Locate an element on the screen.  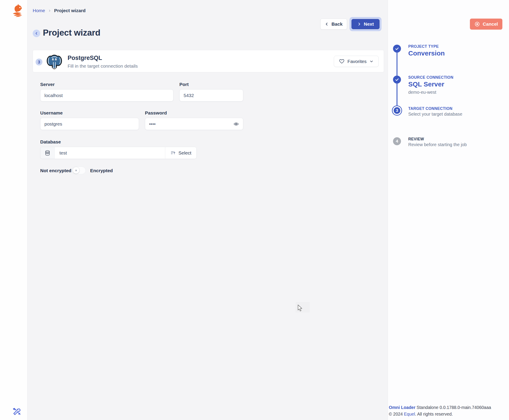
step-1-indicator-done is located at coordinates (397, 49).